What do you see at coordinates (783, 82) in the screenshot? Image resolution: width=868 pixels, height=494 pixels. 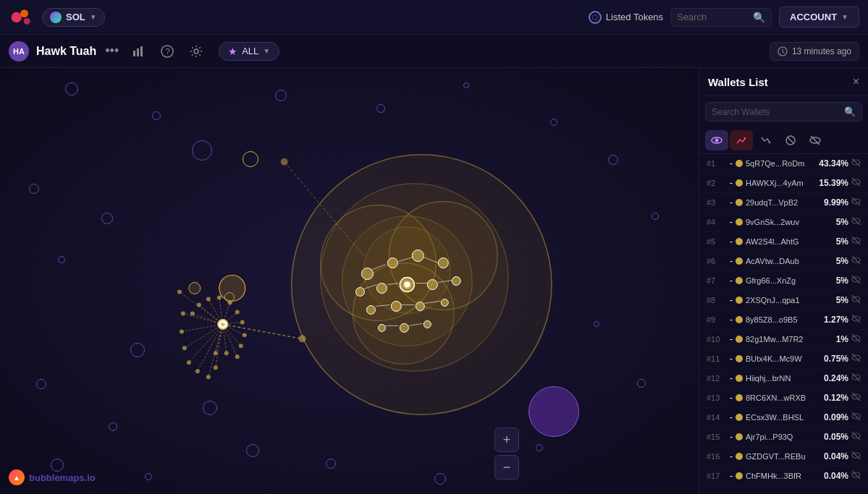 I see `wallets-header: Wallets List ×` at bounding box center [783, 82].